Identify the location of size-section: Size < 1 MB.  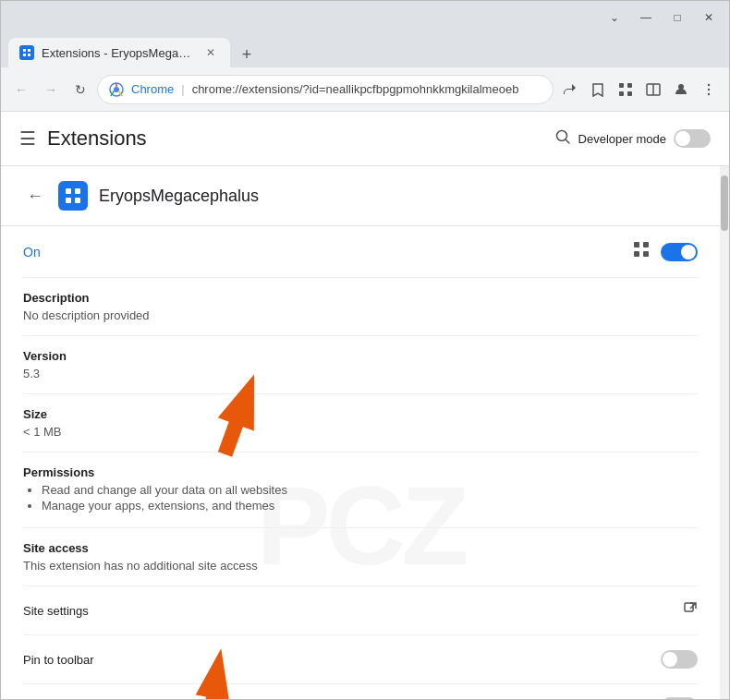
(360, 423).